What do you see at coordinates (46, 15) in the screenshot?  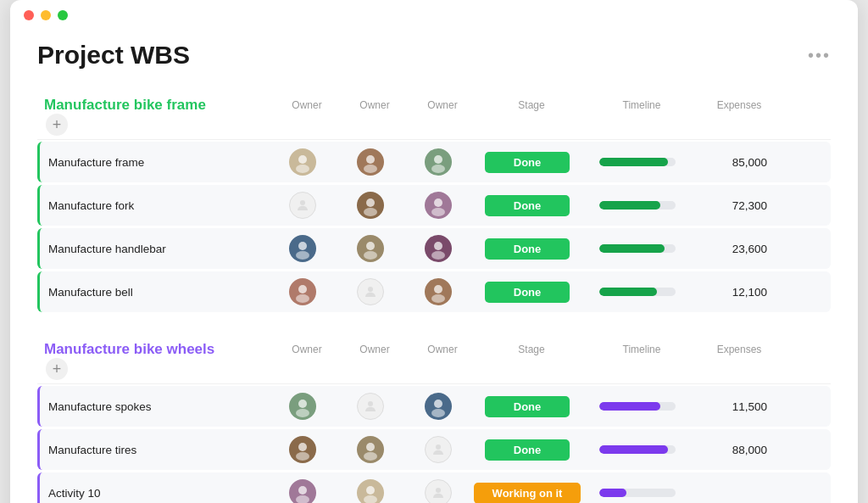 I see `minimize-dot` at bounding box center [46, 15].